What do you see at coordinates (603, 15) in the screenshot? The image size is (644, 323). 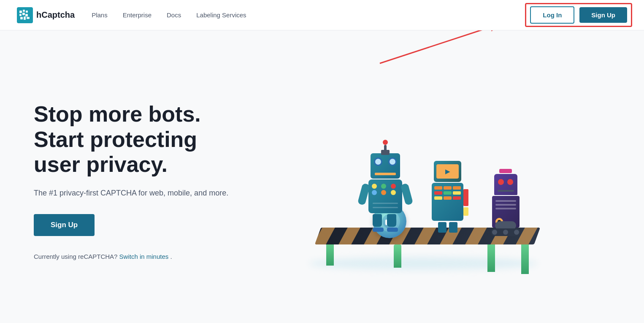 I see `signup-nav-button: Sign Up` at bounding box center [603, 15].